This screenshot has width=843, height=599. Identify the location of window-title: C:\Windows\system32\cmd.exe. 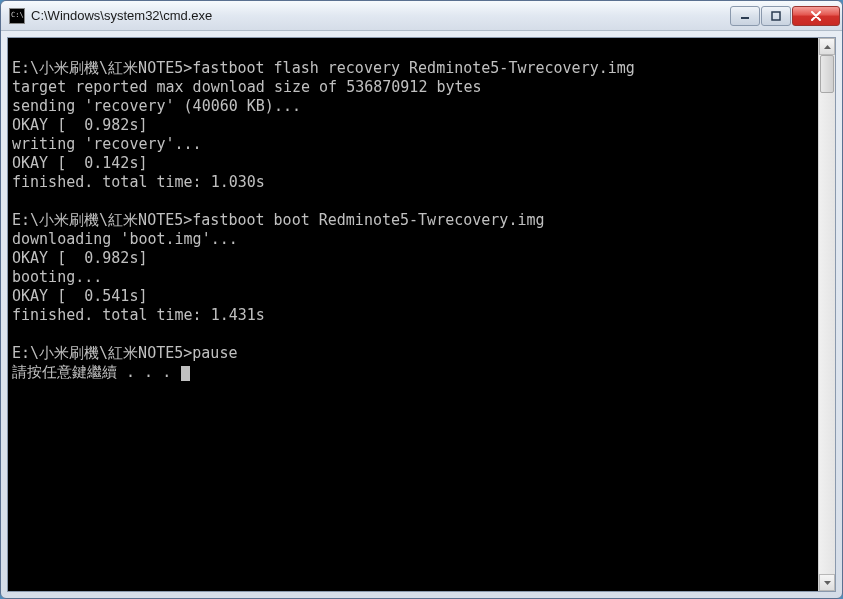
(380, 16).